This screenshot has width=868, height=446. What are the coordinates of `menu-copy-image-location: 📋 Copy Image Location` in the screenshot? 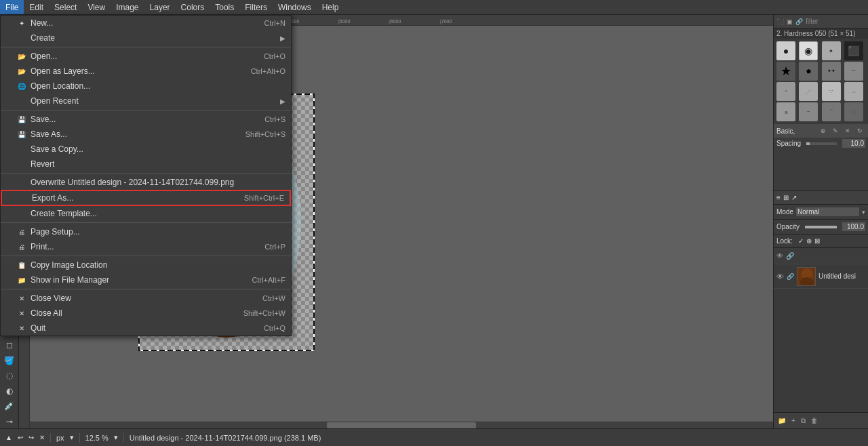 It's located at (146, 265).